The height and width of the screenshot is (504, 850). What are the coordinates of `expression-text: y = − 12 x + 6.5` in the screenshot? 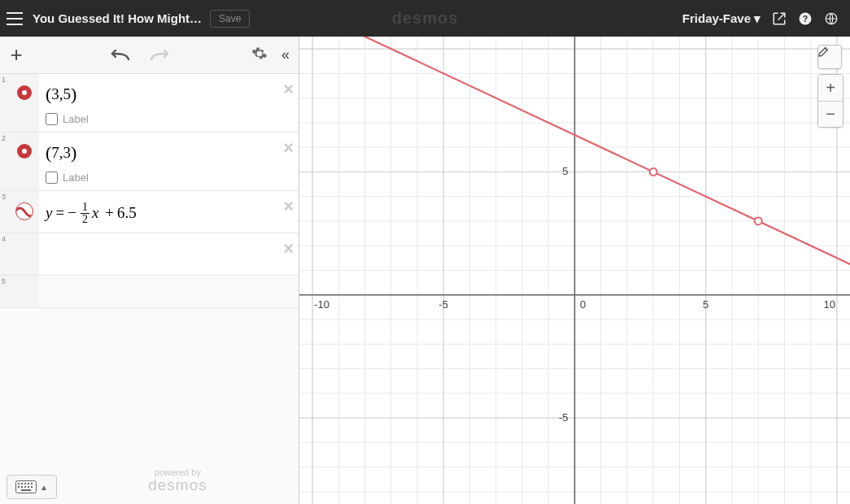 It's located at (168, 213).